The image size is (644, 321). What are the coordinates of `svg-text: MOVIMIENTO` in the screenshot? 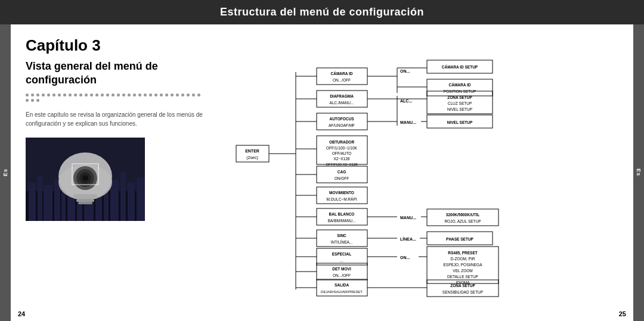 It's located at (342, 193).